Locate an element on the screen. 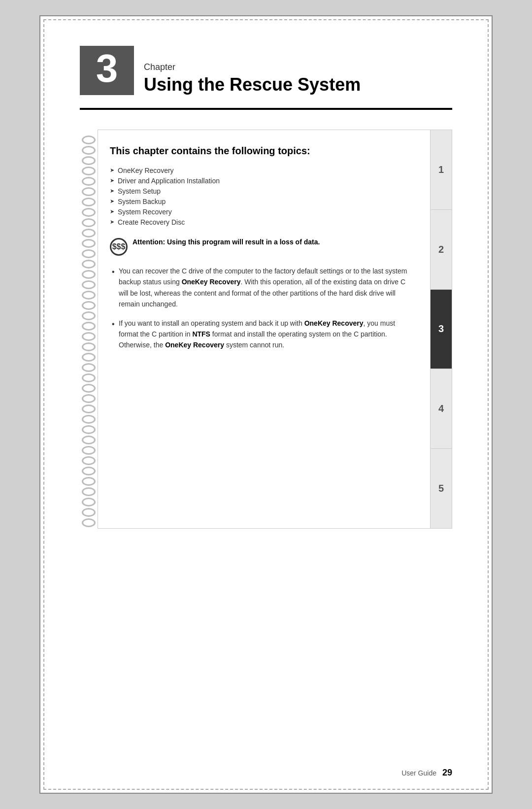 This screenshot has width=532, height=809. footer-label: User Guide is located at coordinates (419, 773).